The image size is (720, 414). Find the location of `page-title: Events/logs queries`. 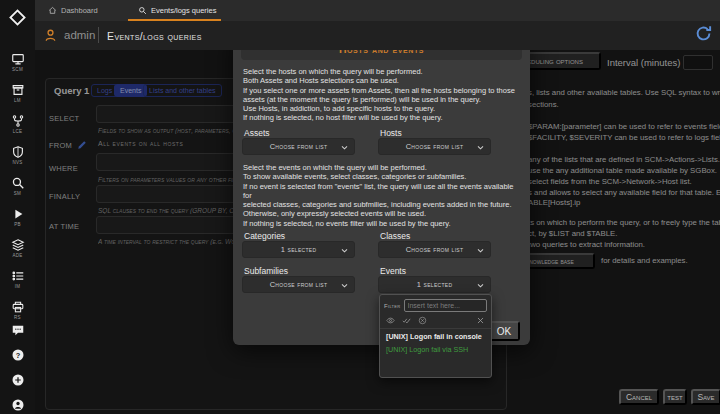

page-title: Events/logs queries is located at coordinates (154, 36).